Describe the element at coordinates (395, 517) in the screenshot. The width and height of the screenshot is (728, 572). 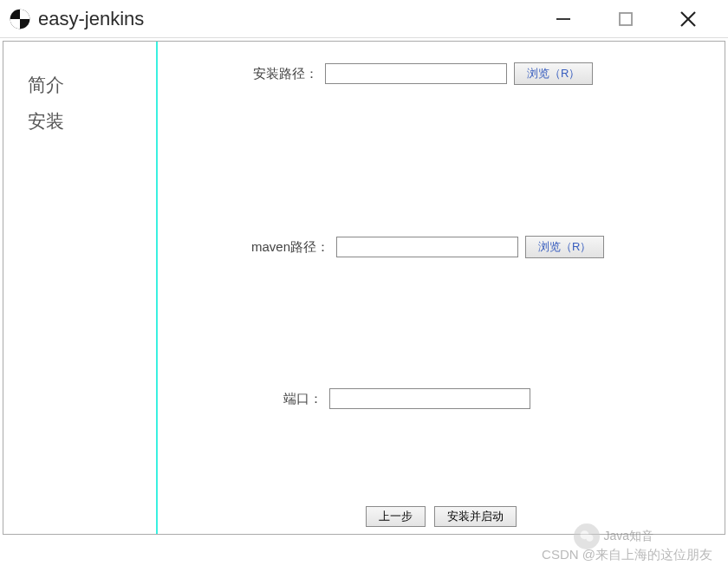
I see `prev-button: 上一步` at that location.